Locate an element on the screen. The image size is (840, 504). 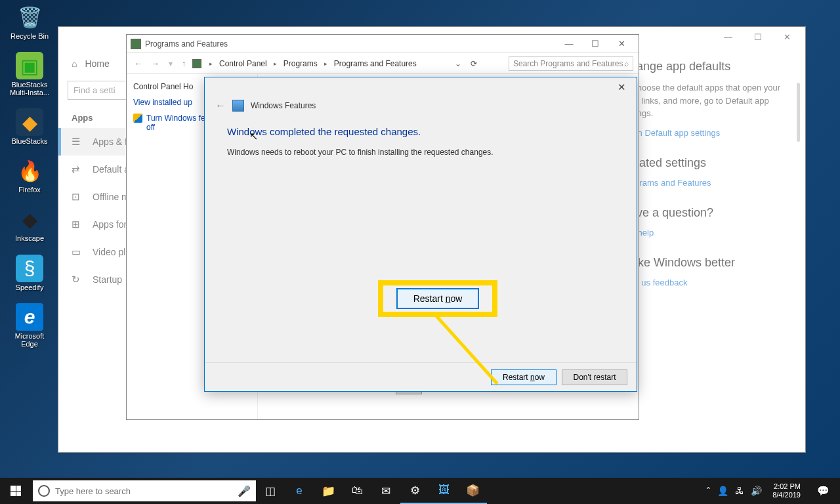
shield-icon is located at coordinates (138, 118).